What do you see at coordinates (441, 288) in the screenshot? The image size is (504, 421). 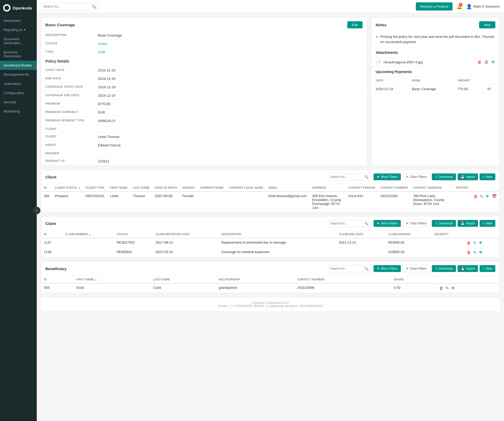 I see `ben-delete-button: 🗑` at bounding box center [441, 288].